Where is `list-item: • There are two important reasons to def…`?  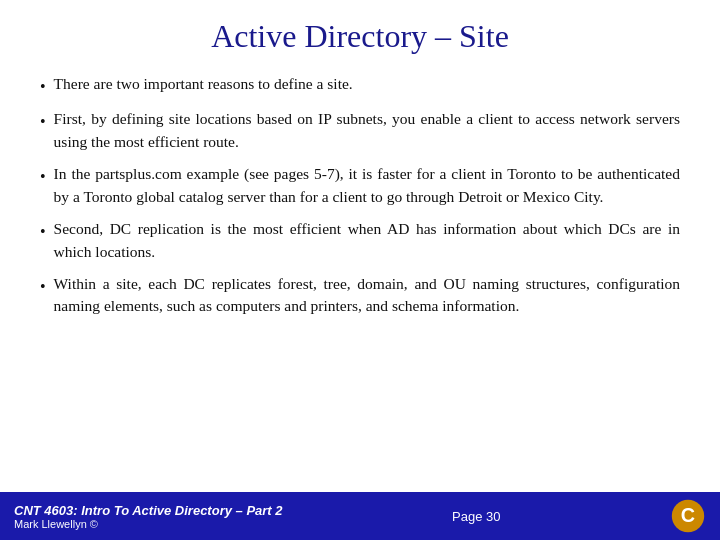
list-item: • There are two important reasons to def… is located at coordinates (360, 86).